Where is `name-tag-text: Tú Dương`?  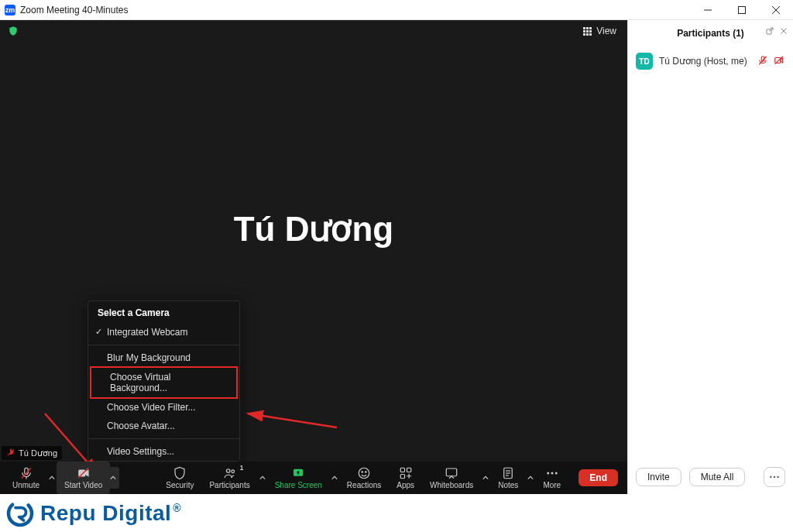
name-tag-text: Tú Dương is located at coordinates (38, 454).